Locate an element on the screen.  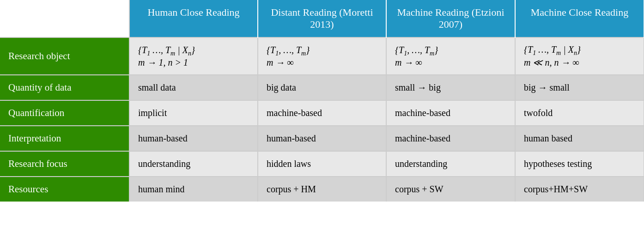
row-label-research-focus: Research focus is located at coordinates (65, 164).